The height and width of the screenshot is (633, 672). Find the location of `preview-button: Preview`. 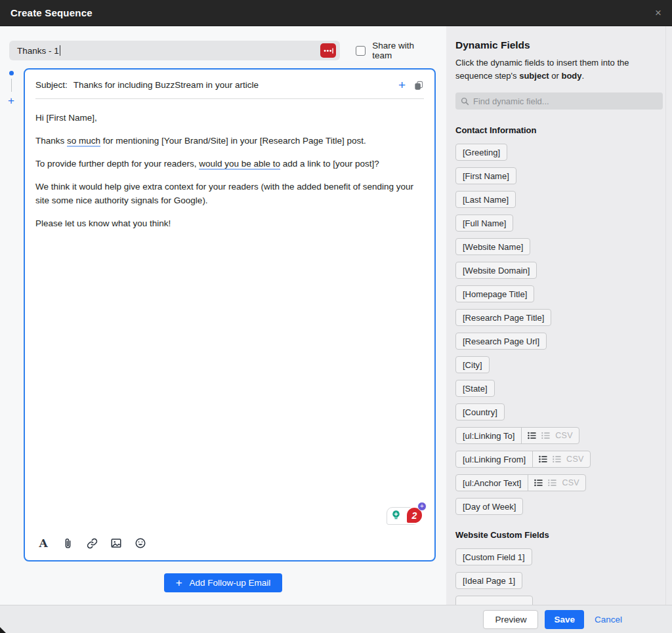

preview-button: Preview is located at coordinates (511, 619).